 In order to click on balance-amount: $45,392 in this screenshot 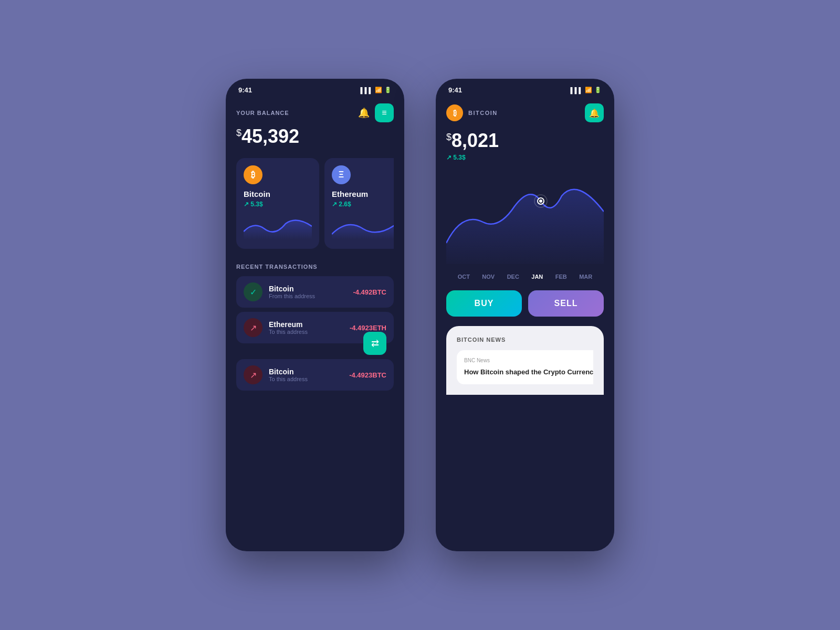, I will do `click(315, 136)`.